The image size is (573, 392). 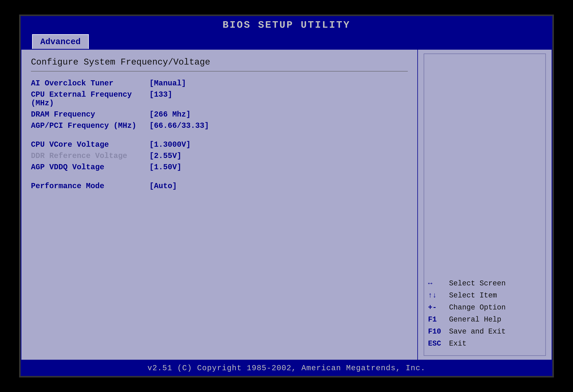 What do you see at coordinates (485, 344) in the screenshot?
I see `help-row-exit: ESC Exit` at bounding box center [485, 344].